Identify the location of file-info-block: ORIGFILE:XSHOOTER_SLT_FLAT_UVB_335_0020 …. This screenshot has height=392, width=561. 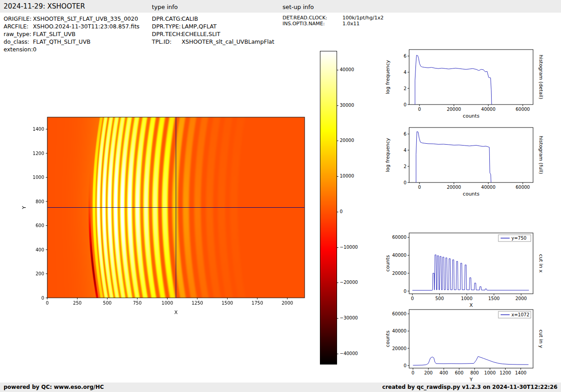
(72, 34).